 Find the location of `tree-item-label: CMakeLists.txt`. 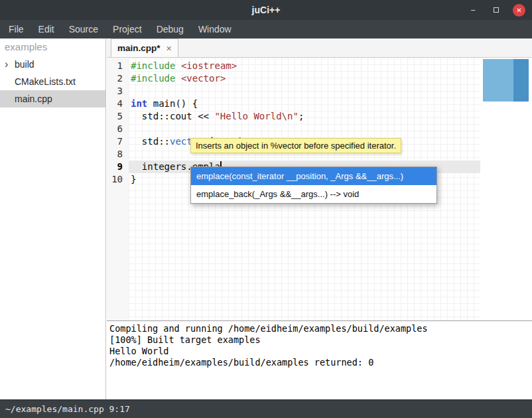

tree-item-label: CMakeLists.txt is located at coordinates (45, 82).